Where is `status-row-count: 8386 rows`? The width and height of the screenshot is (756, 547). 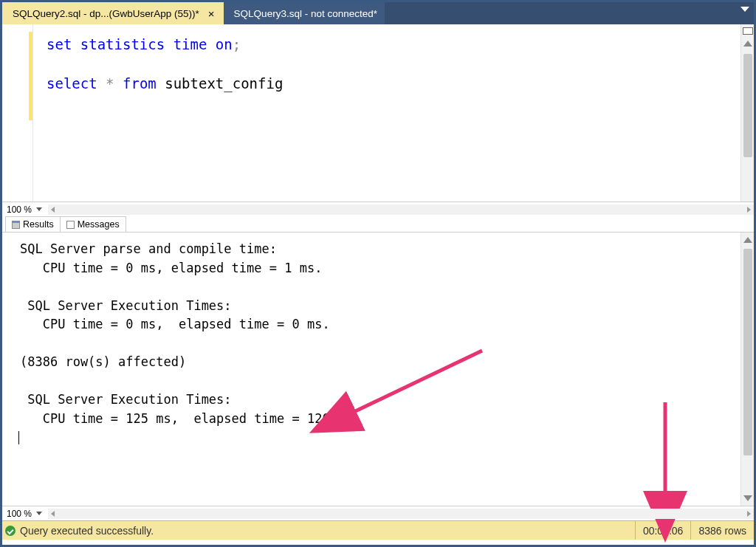 status-row-count: 8386 rows is located at coordinates (722, 530).